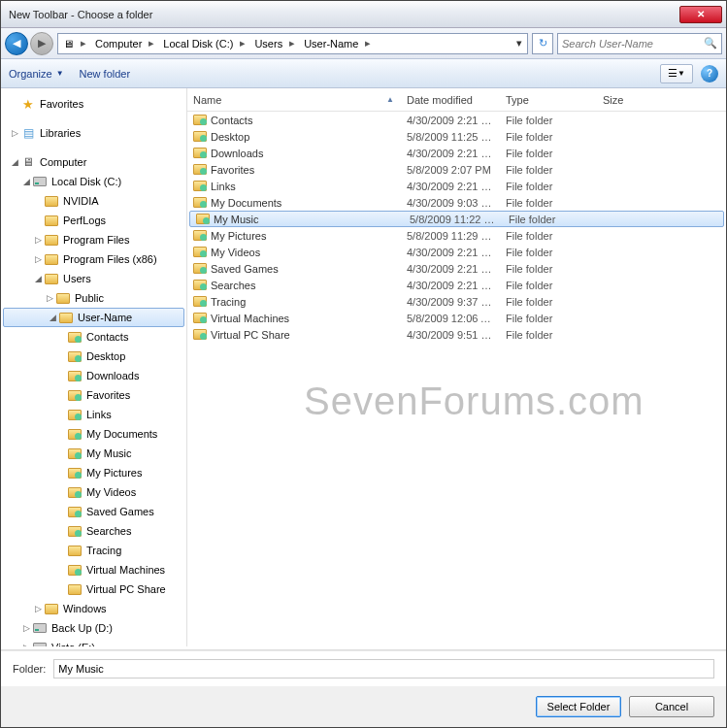 The image size is (727, 728). I want to click on file-row: Contacts4/30/2009 2:21 PMFile folder, so click(456, 120).